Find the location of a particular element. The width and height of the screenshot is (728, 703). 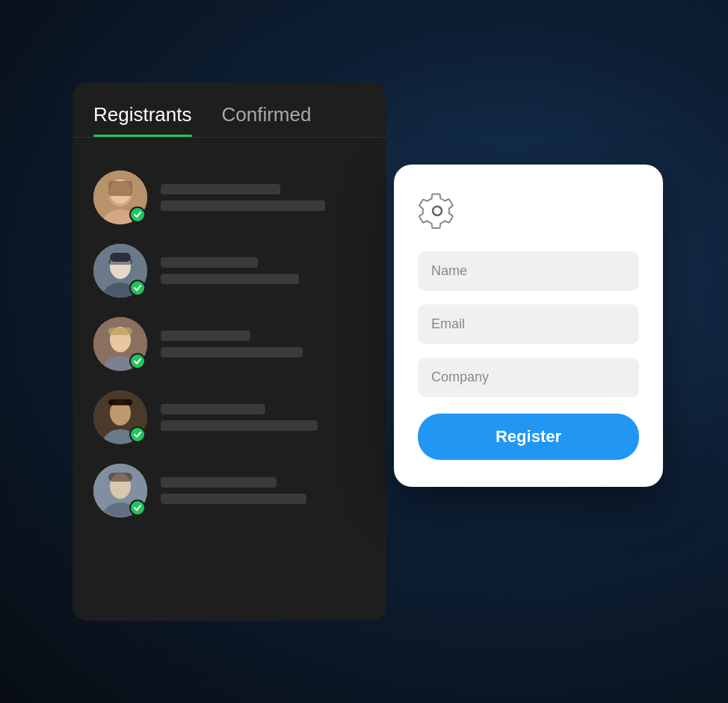

tab-confirmed: Confirmed is located at coordinates (267, 120).